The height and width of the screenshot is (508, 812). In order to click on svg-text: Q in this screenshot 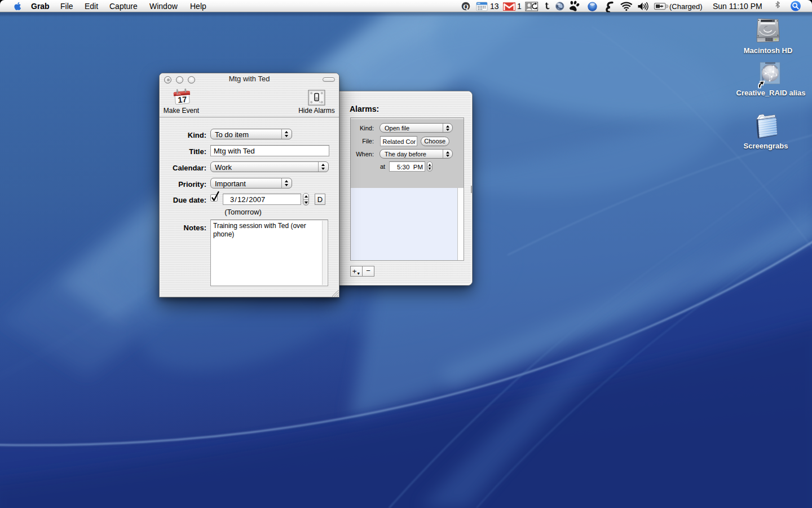, I will do `click(466, 7)`.